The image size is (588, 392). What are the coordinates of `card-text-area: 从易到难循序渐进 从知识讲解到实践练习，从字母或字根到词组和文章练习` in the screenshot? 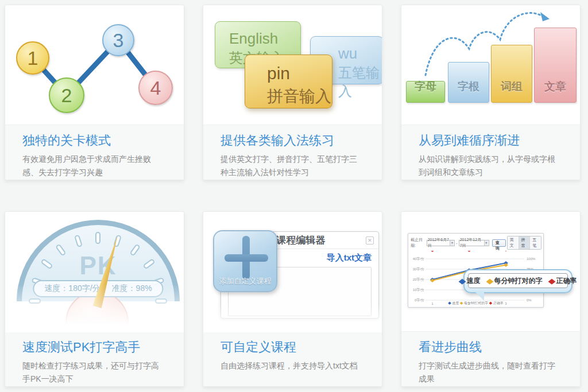 It's located at (490, 152).